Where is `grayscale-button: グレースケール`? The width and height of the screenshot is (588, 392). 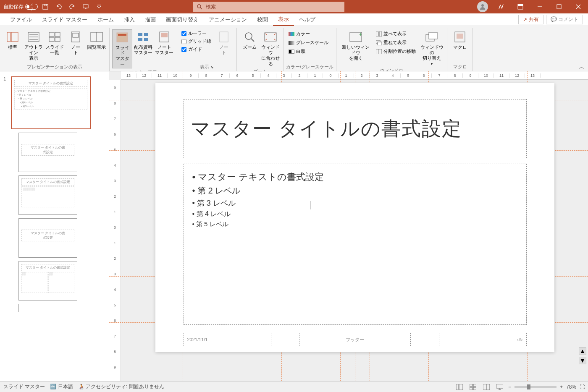 grayscale-button: グレースケール is located at coordinates (308, 43).